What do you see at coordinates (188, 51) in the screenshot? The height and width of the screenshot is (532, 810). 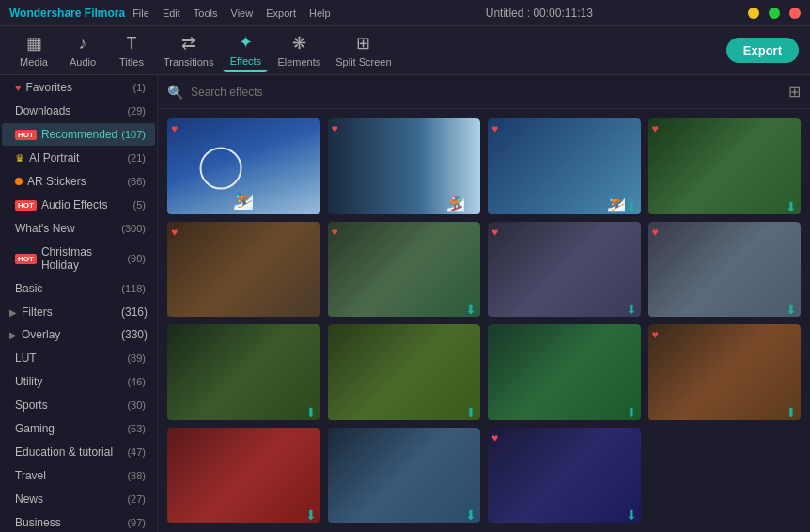 I see `toolbar-item-transitions: ⇄Transitions` at bounding box center [188, 51].